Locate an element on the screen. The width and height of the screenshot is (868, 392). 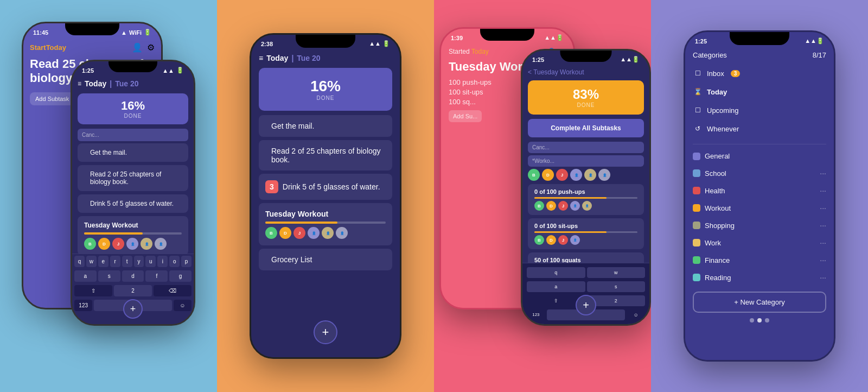
cat-menu-finance: ··· is located at coordinates (823, 260).